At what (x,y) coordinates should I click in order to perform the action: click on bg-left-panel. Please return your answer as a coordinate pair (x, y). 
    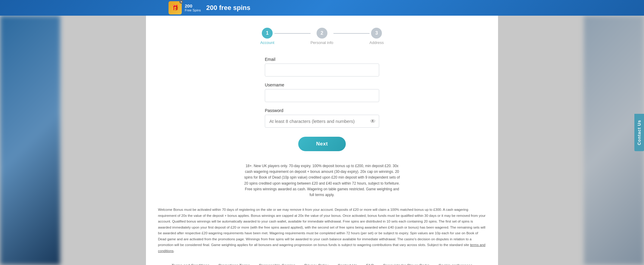
    Looking at the image, I should click on (30, 140).